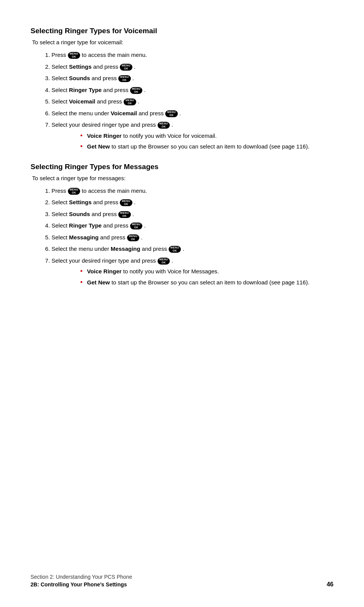 The image size is (364, 607). Describe the element at coordinates (164, 261) in the screenshot. I see `menu-ok-button-m7: MENU OK` at that location.